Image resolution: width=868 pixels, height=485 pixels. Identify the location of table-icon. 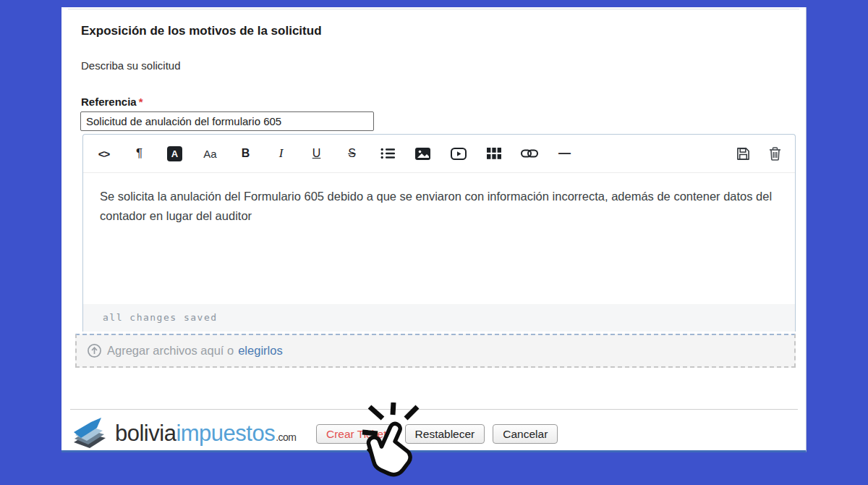
(493, 153).